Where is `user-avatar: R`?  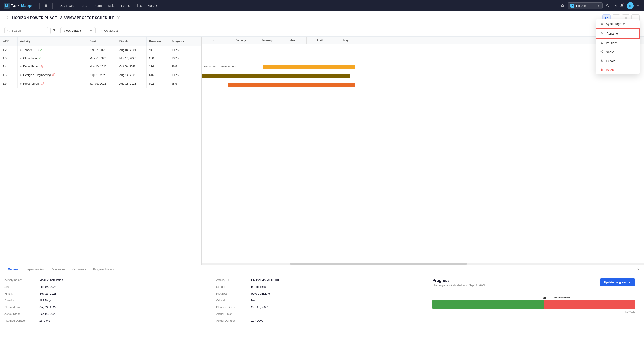 user-avatar: R is located at coordinates (630, 6).